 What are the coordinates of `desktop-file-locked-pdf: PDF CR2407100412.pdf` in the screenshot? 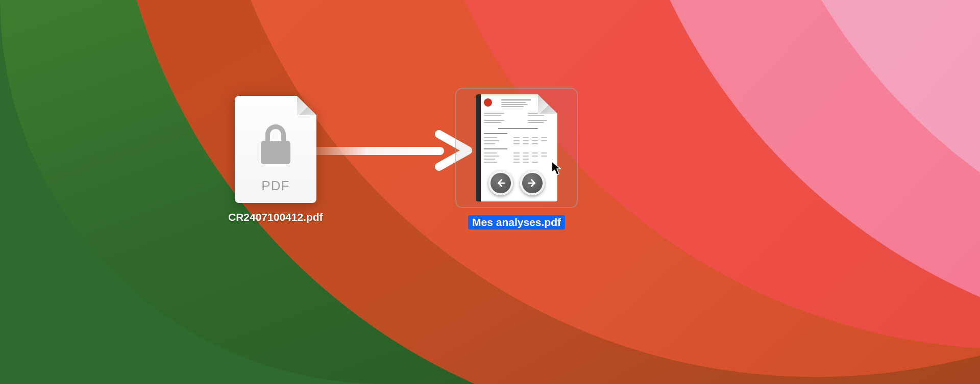 It's located at (276, 160).